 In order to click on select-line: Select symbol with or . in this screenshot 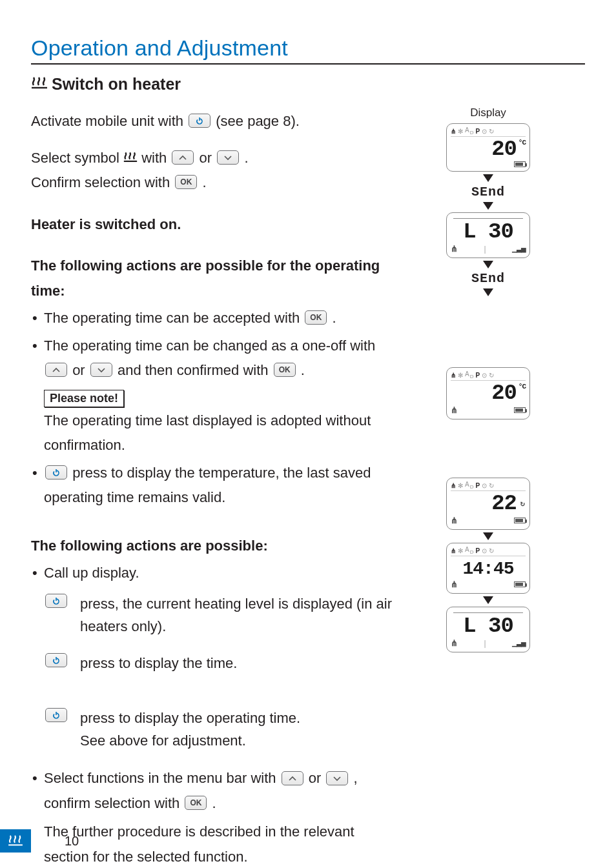, I will do `click(212, 159)`.